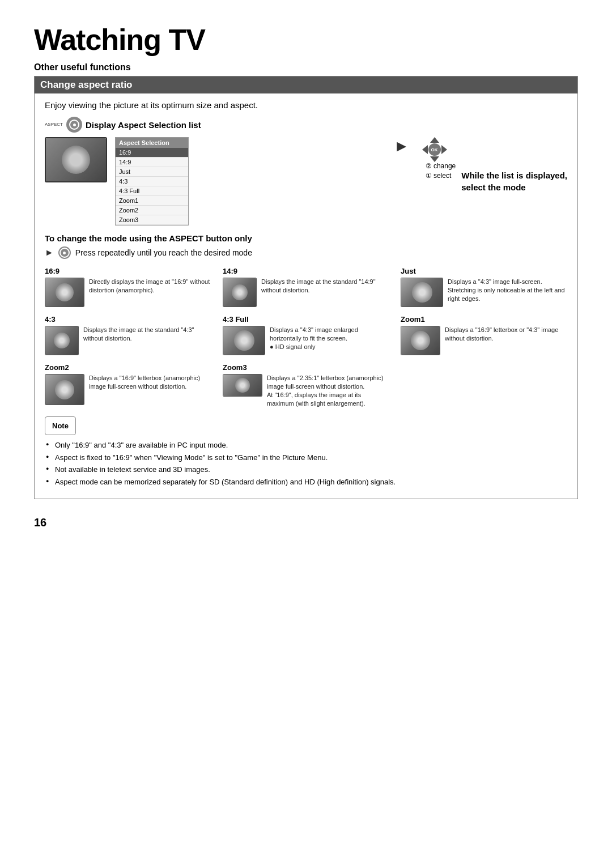  What do you see at coordinates (422, 292) in the screenshot?
I see `flower-just` at bounding box center [422, 292].